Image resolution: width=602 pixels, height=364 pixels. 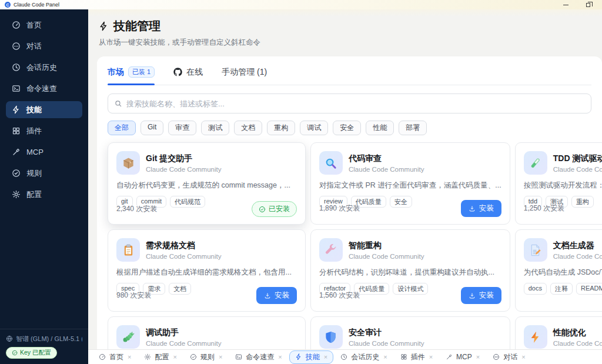 I want to click on pen-icon, so click(x=16, y=152).